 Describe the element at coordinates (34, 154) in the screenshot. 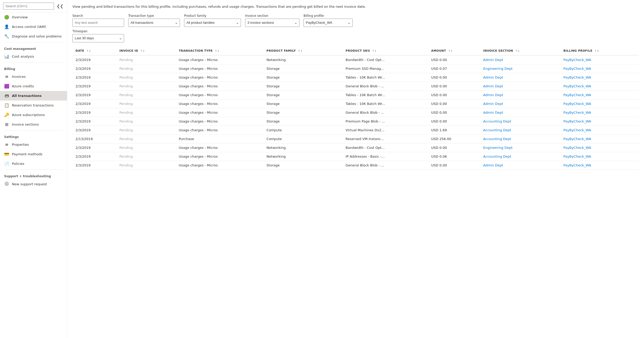

I see `sidebar-item-payment-methods: 💳 Payment methods` at that location.